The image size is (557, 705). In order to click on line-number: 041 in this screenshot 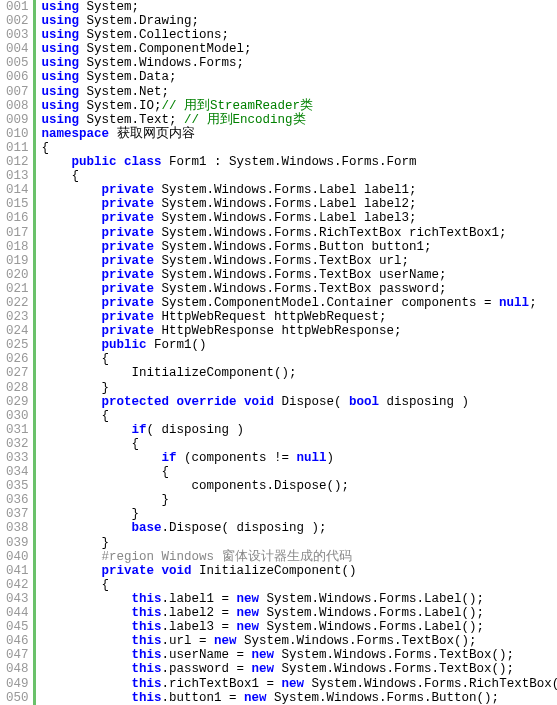, I will do `click(18, 571)`.